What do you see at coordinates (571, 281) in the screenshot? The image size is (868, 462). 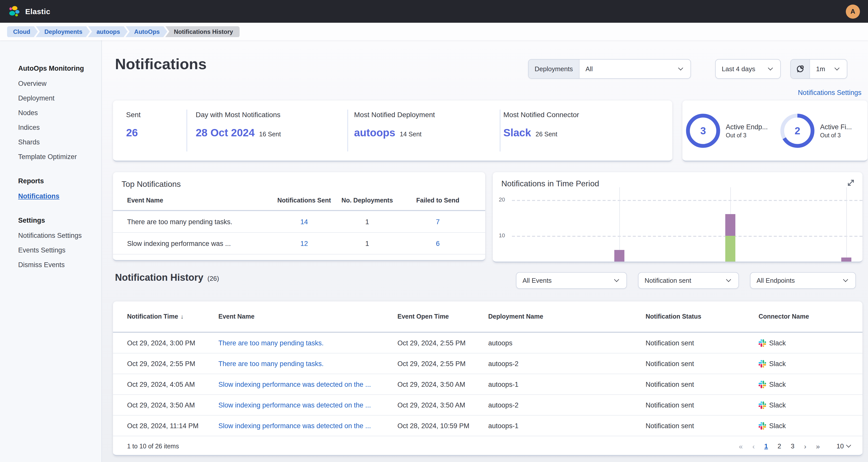 I see `events-filter: All Events` at bounding box center [571, 281].